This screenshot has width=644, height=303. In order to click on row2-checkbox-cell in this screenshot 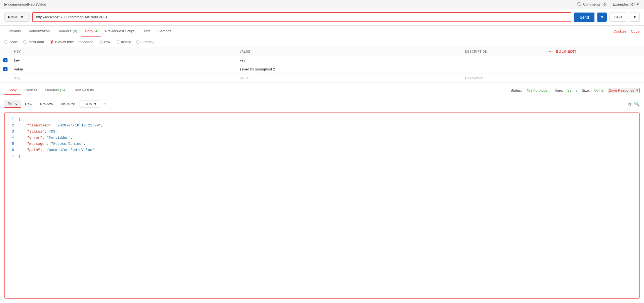, I will do `click(6, 69)`.